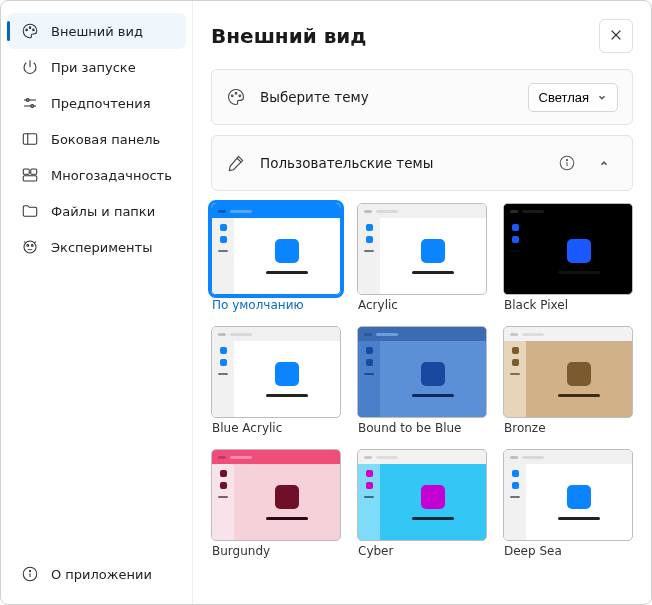 The image size is (652, 605). Describe the element at coordinates (568, 504) in the screenshot. I see `theme-card: Deep Sea` at that location.